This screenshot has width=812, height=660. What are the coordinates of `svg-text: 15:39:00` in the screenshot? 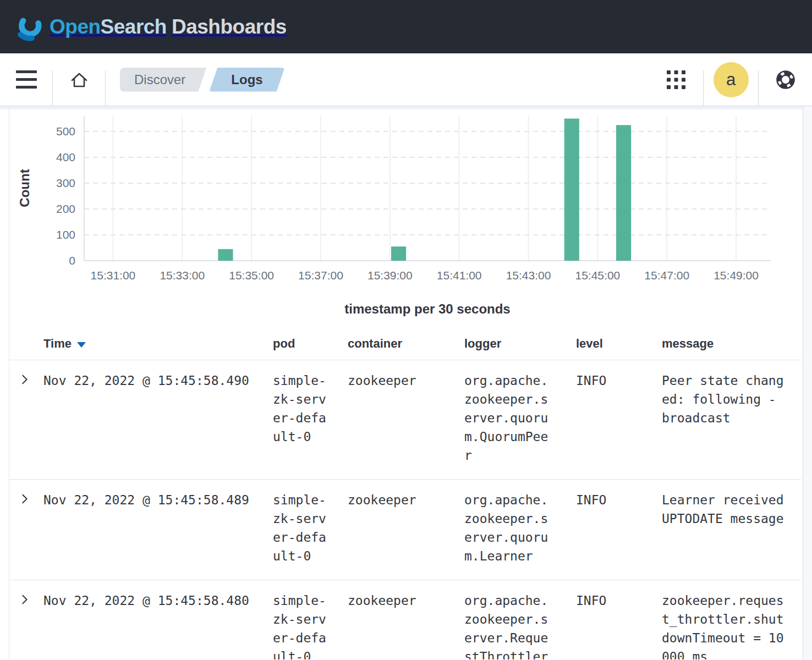 It's located at (390, 275).